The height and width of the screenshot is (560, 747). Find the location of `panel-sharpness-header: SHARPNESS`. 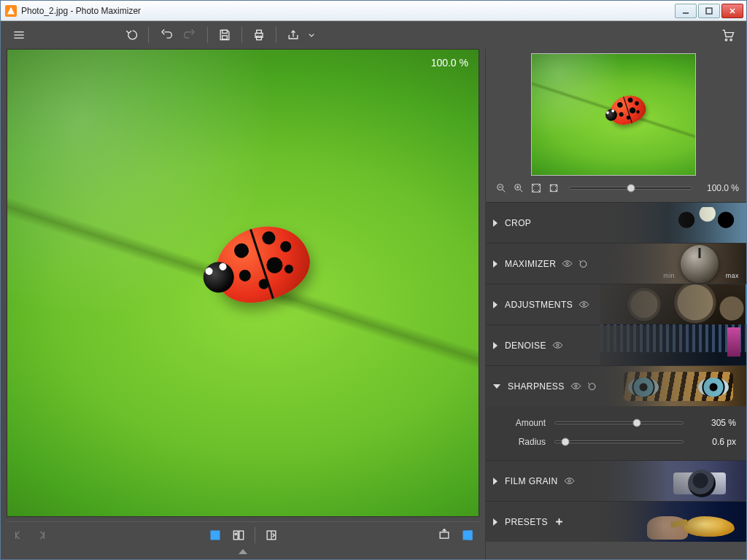

panel-sharpness-header: SHARPNESS is located at coordinates (616, 386).